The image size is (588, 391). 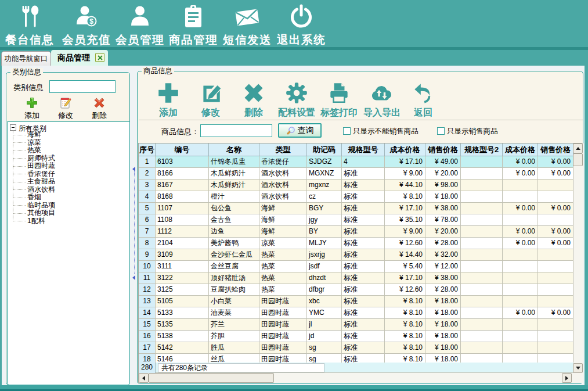 What do you see at coordinates (182, 278) in the screenshot?
I see `cell-code: 3122` at bounding box center [182, 278].